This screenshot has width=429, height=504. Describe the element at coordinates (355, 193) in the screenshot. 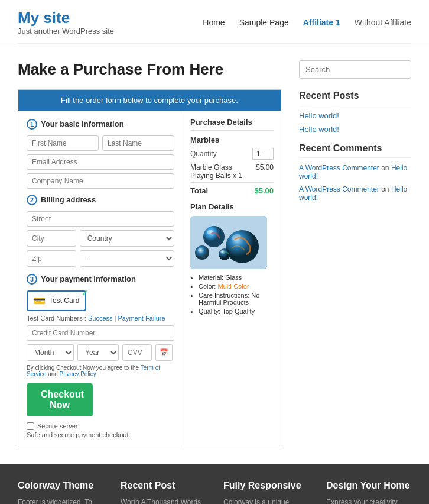

I see `comment-item-1: A WordPress Commenter on Hello world!` at that location.